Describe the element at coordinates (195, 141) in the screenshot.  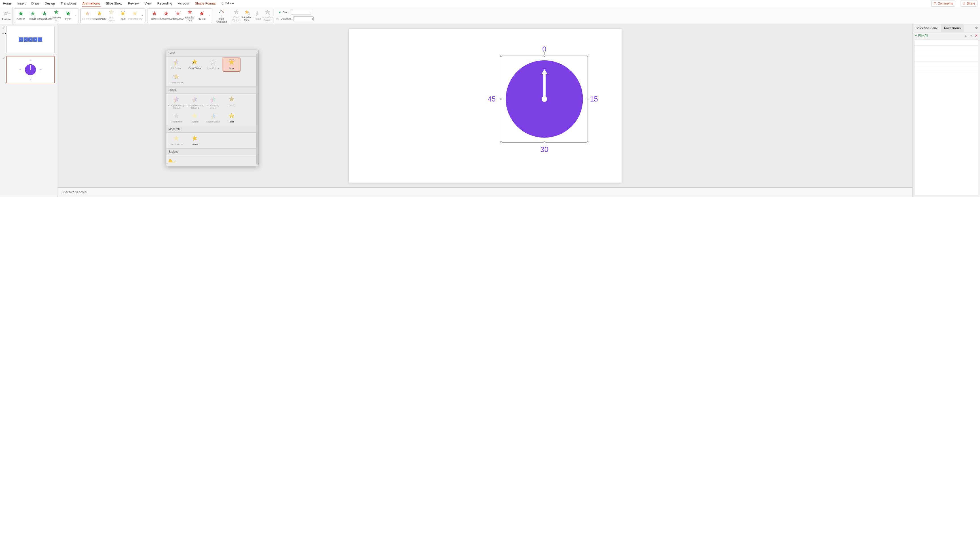
I see `gallery-teeter: Teeter` at that location.